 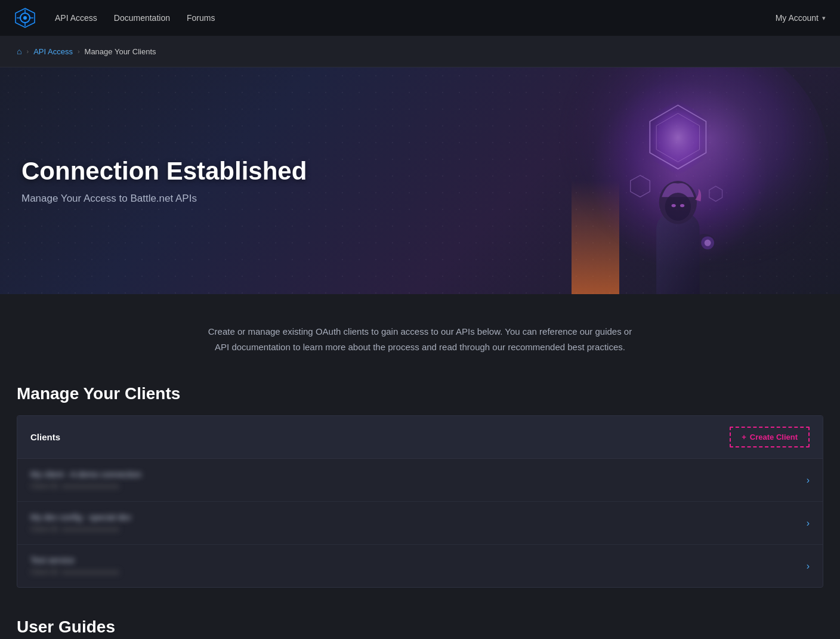 What do you see at coordinates (81, 529) in the screenshot?
I see `client-id-2: Client ID: xxxxxxxxxxxxxxxx` at bounding box center [81, 529].